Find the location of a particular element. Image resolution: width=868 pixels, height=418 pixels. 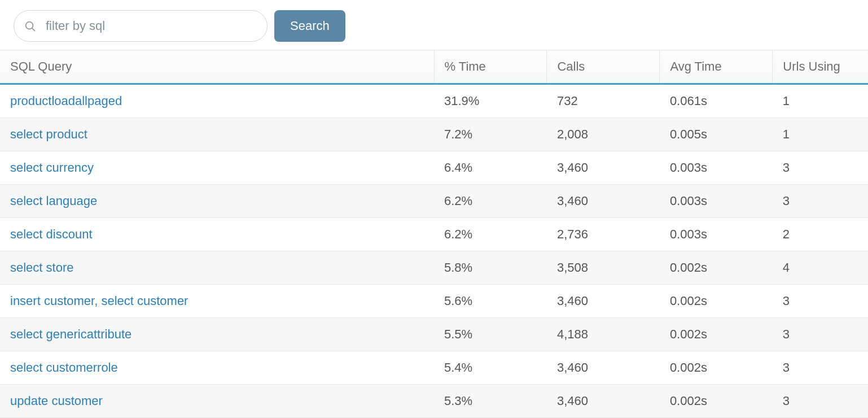

cell-avg-time: 0.061s is located at coordinates (716, 101).